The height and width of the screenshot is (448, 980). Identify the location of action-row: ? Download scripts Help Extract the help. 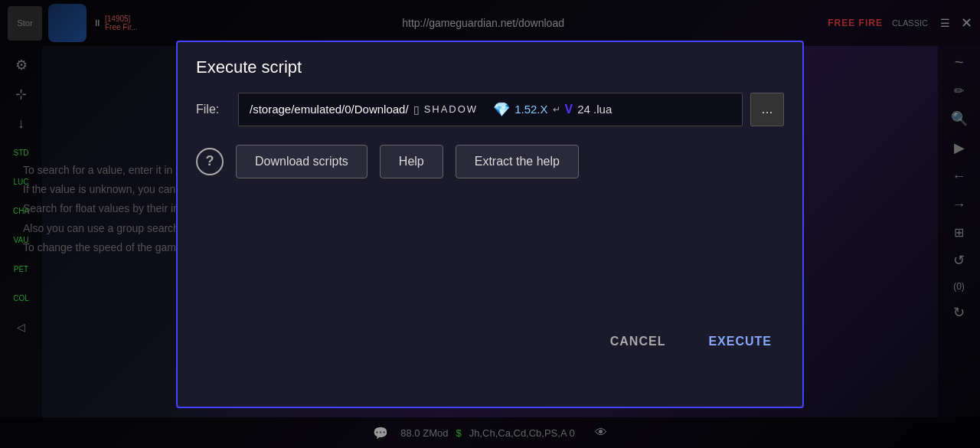
(490, 162).